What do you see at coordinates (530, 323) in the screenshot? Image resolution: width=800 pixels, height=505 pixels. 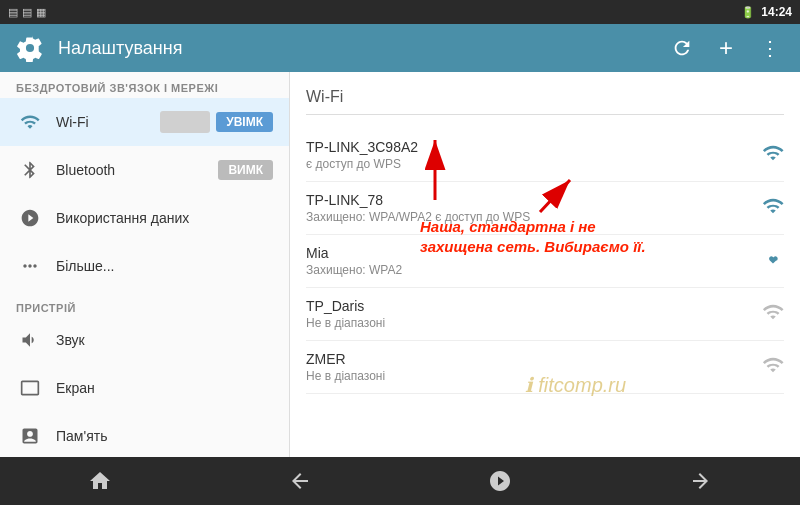 I see `wifi-network-tpdaris-status: Не в діапазоні` at bounding box center [530, 323].